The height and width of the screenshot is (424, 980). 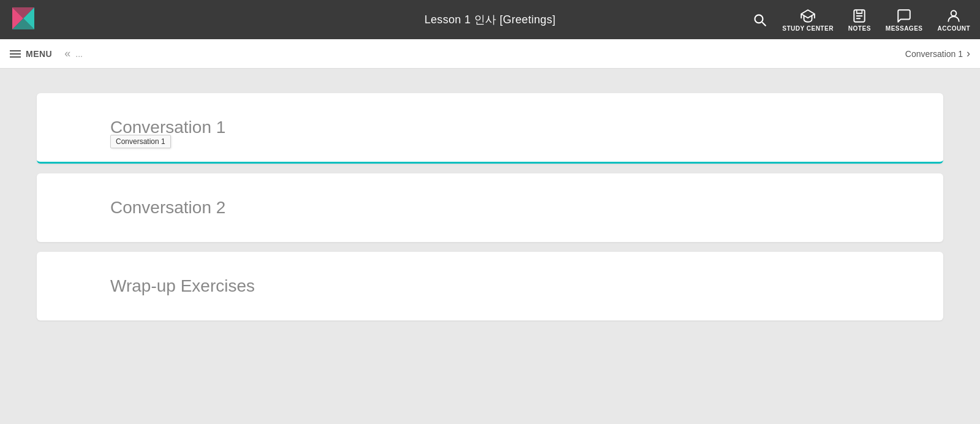 What do you see at coordinates (760, 20) in the screenshot?
I see `search-nav-item` at bounding box center [760, 20].